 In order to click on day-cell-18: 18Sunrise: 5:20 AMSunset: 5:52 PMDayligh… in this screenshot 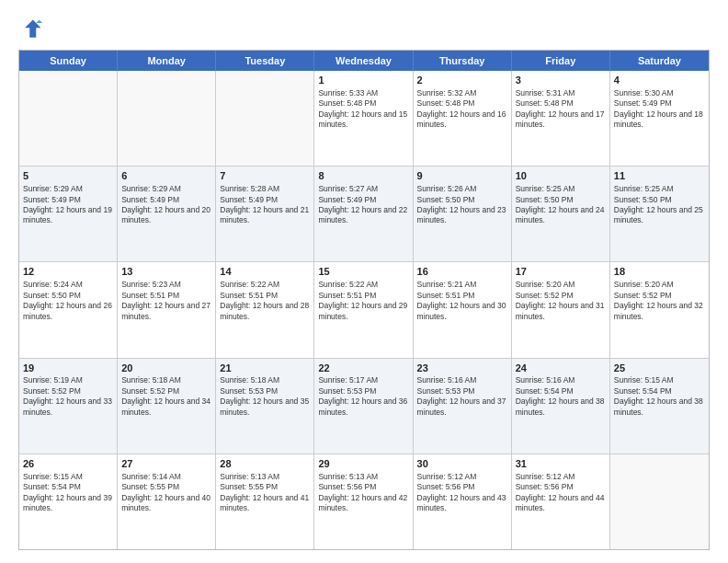, I will do `click(660, 309)`.